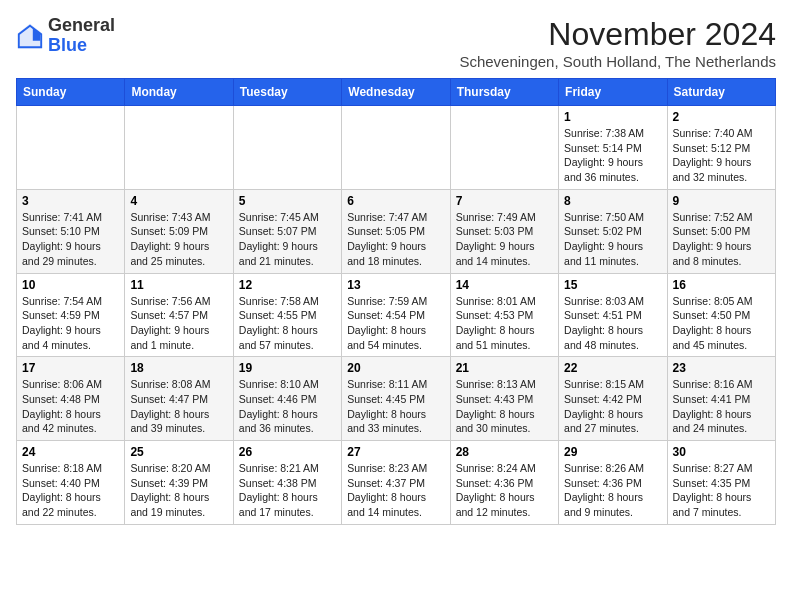 The width and height of the screenshot is (792, 612). Describe the element at coordinates (288, 490) in the screenshot. I see `day-info: Sunrise: 8:21 AMSunset: 4:38 PMDaylight:…` at that location.